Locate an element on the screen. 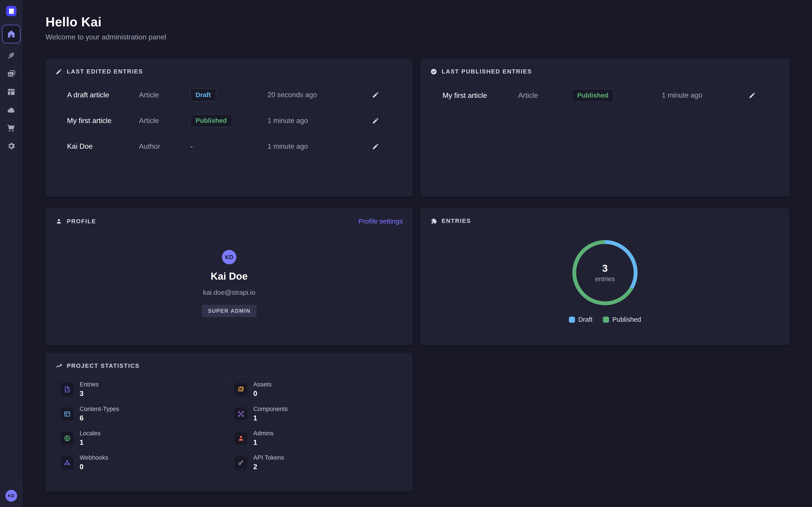 The image size is (812, 507). entry-name: A draft article is located at coordinates (103, 95).